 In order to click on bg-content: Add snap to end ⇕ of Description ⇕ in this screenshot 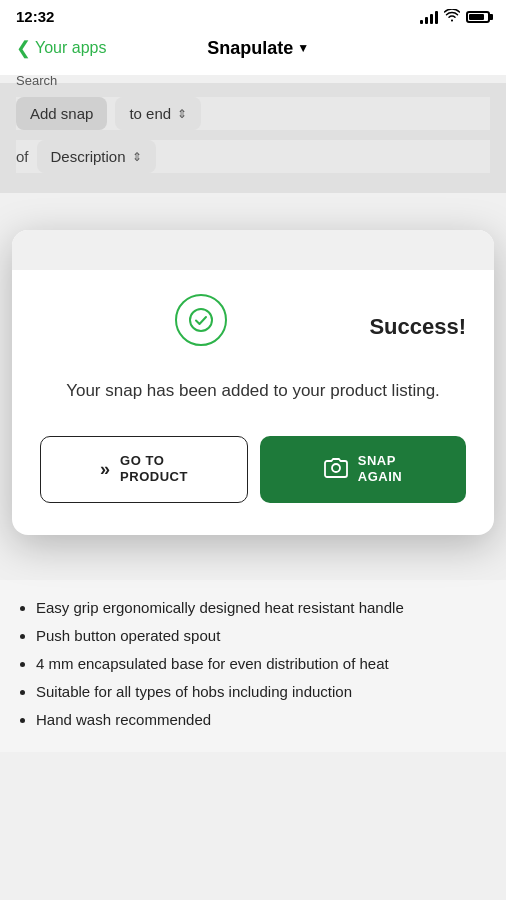, I will do `click(253, 138)`.